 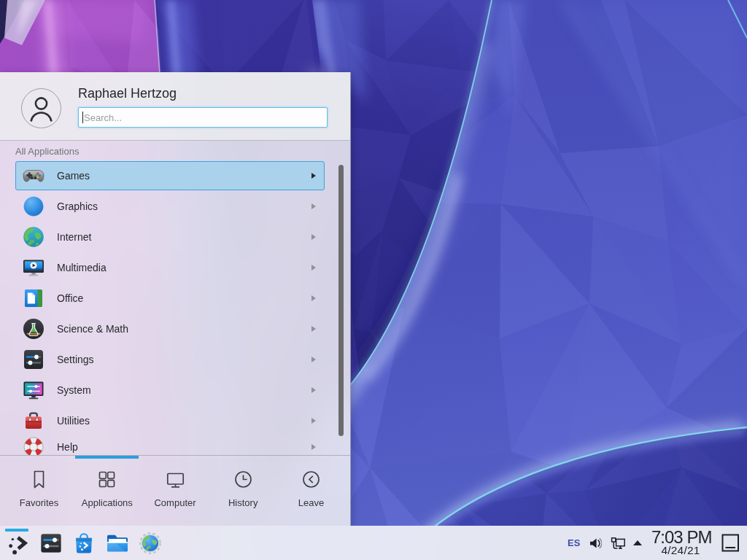 I want to click on active-task-indicator, so click(x=17, y=530).